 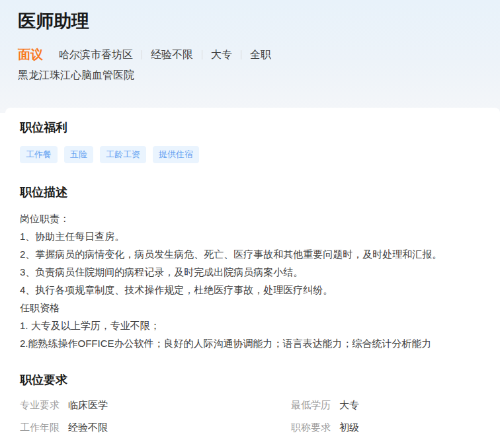 What do you see at coordinates (311, 427) in the screenshot?
I see `requirement-label: 职称要求` at bounding box center [311, 427].